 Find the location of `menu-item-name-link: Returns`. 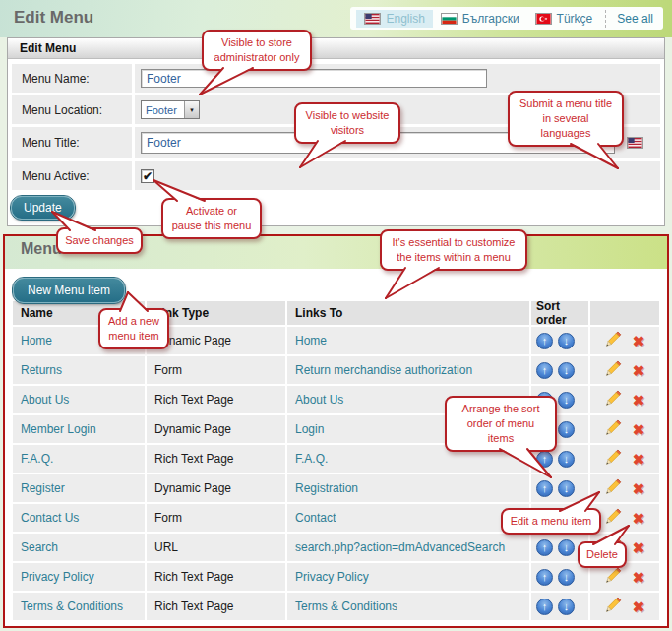

menu-item-name-link: Returns is located at coordinates (41, 370).